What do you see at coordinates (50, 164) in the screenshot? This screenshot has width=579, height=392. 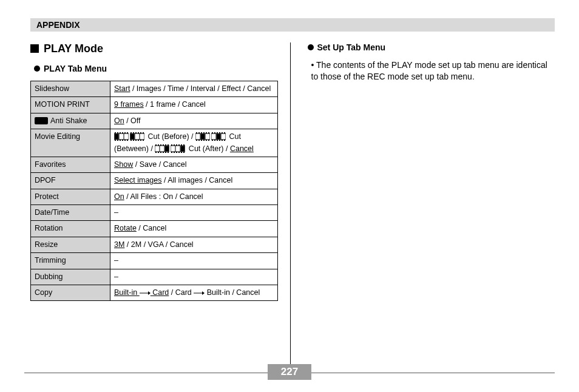 I see `menu-label: Favorites` at bounding box center [50, 164].